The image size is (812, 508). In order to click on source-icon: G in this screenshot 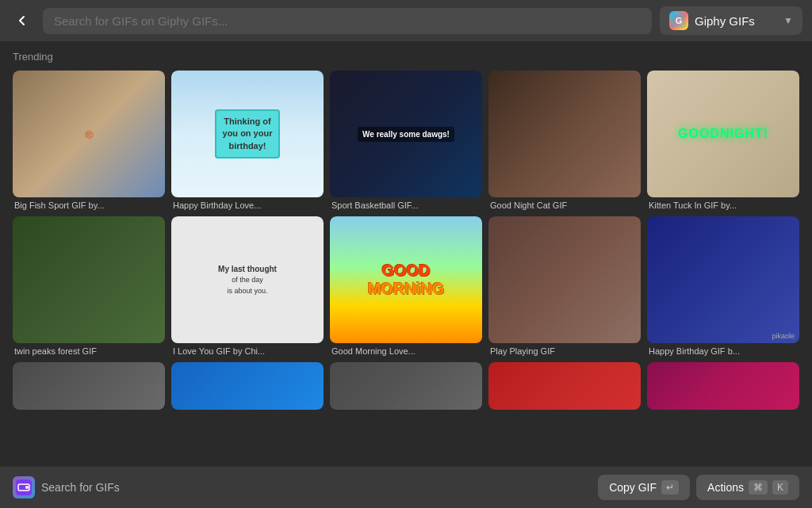, I will do `click(679, 21)`.